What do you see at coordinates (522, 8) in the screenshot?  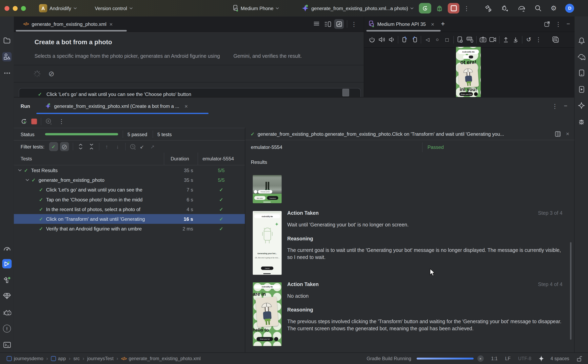 I see `profiler-icon` at bounding box center [522, 8].